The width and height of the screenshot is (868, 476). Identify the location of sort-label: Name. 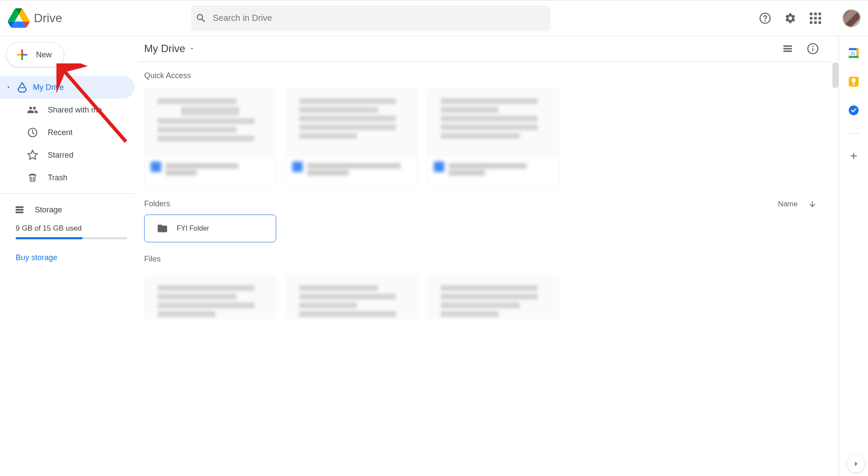
(788, 204).